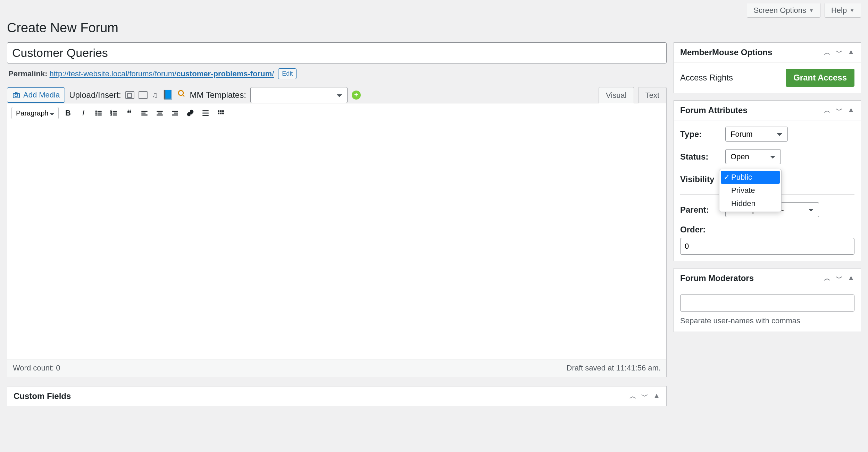  What do you see at coordinates (168, 95) in the screenshot?
I see `book-icon: 📘` at bounding box center [168, 95].